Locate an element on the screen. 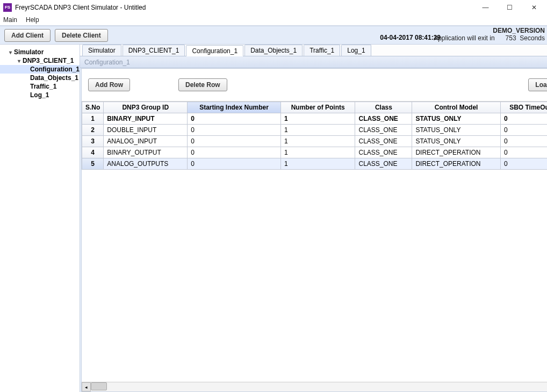 Image resolution: width=547 pixels, height=392 pixels. scroll-left-arrow: ◂ is located at coordinates (86, 387).